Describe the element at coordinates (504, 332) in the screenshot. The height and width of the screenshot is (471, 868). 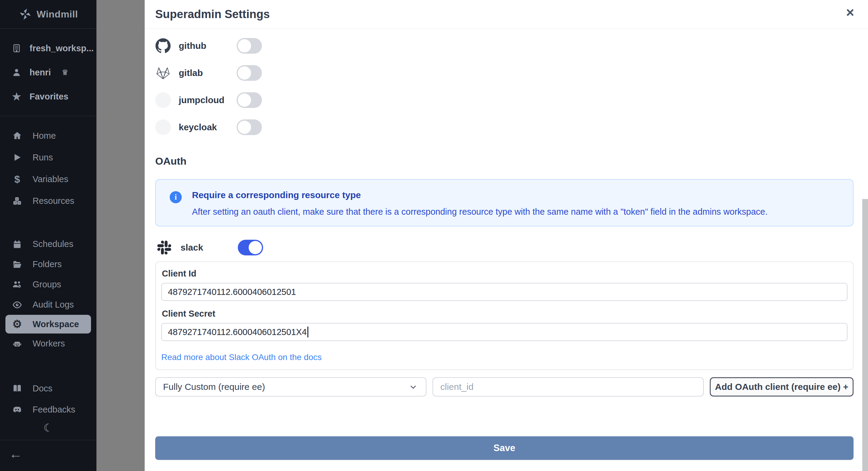
I see `client-secret-input: 4879271740112.6000406012501X4` at that location.